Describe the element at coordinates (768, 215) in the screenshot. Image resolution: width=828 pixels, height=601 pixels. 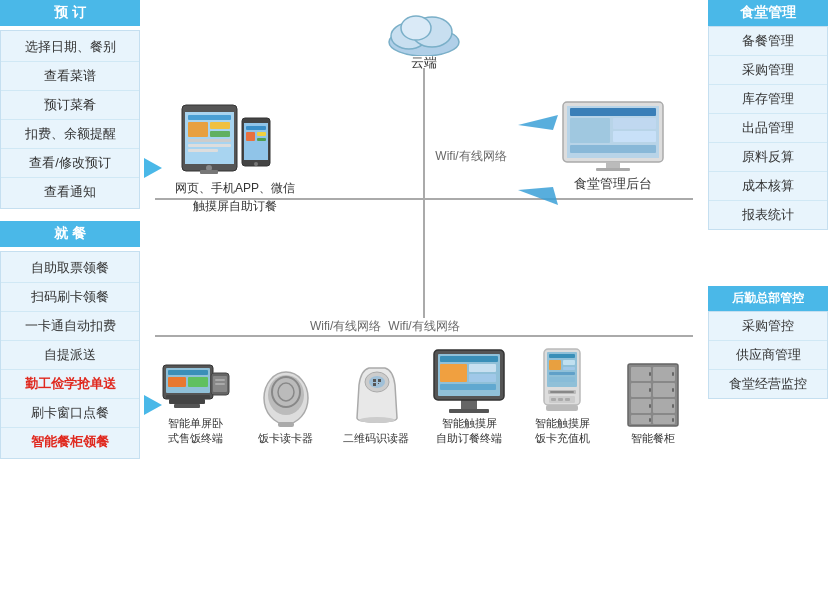
I see `food-mgmt-item-7: 报表统计` at that location.